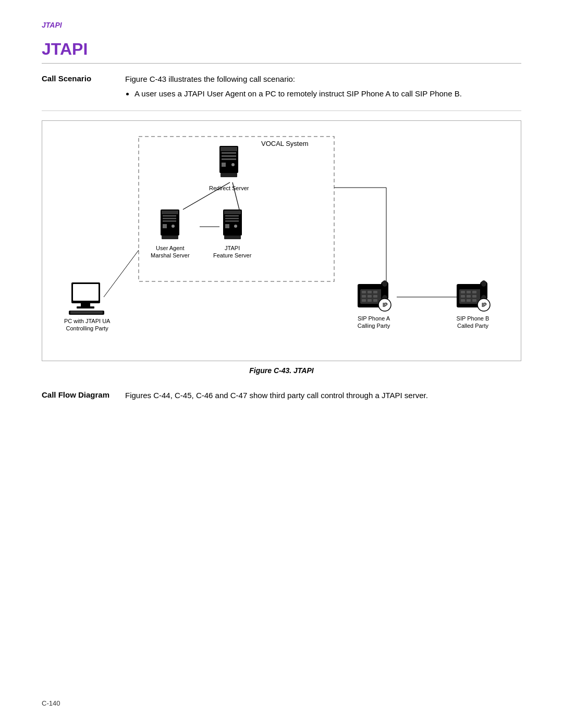 The width and height of the screenshot is (563, 728). Describe the element at coordinates (282, 371) in the screenshot. I see `figure-caption: Figure C-43. JTAPI` at that location.